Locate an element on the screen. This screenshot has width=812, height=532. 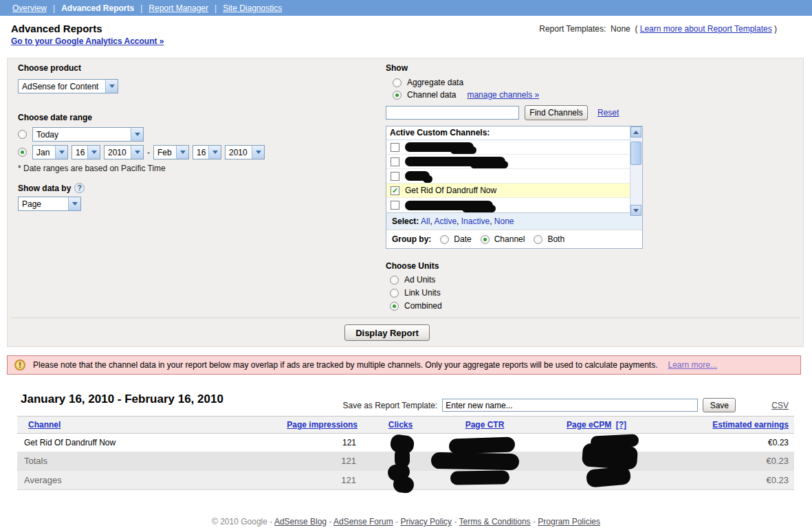
notice-text: Please note that the channel data in you… is located at coordinates (345, 365).